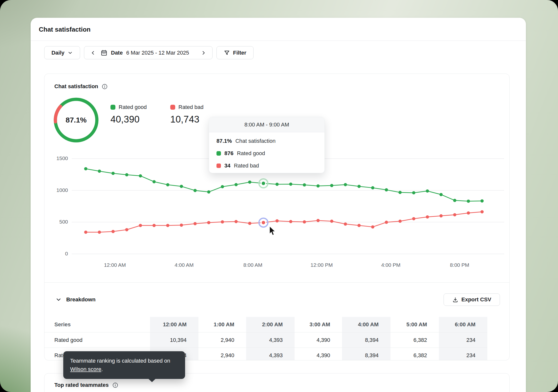  I want to click on rated-good-swatch, so click(113, 107).